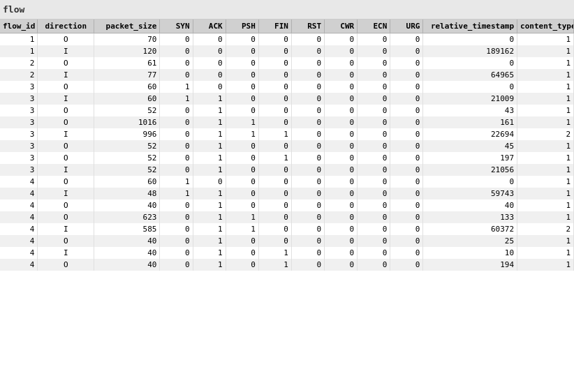 This screenshot has width=574, height=392. I want to click on col-header-flow_id: flow_id, so click(19, 27).